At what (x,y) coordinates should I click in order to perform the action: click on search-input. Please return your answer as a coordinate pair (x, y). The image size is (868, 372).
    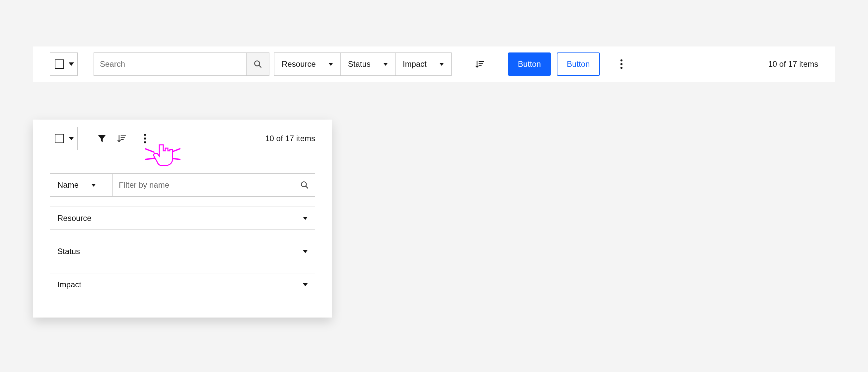
    Looking at the image, I should click on (170, 64).